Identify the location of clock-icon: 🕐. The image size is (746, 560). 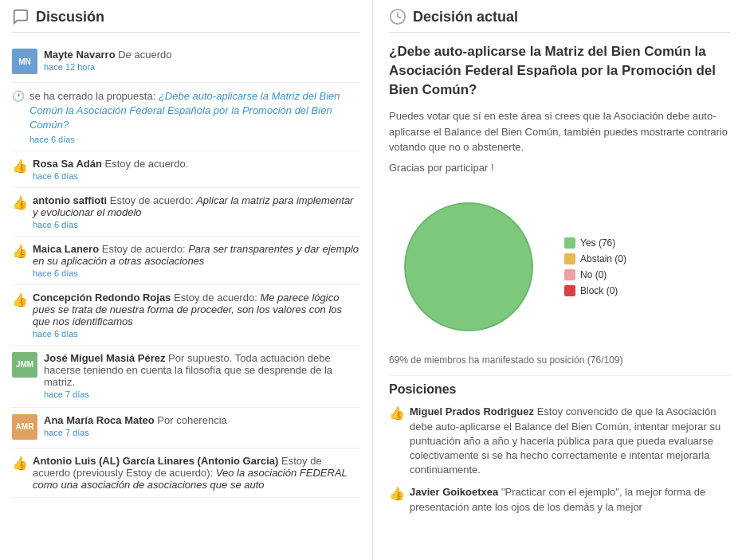
(18, 96).